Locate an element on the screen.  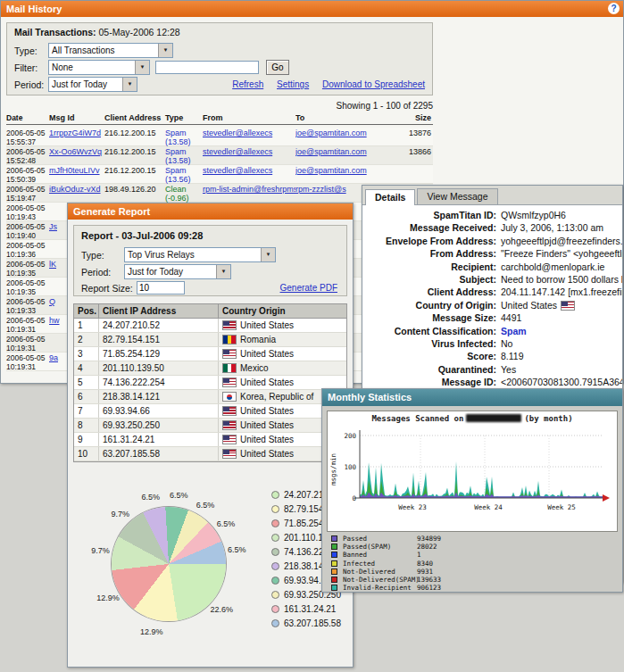
msg-id-link: Q is located at coordinates (52, 302).